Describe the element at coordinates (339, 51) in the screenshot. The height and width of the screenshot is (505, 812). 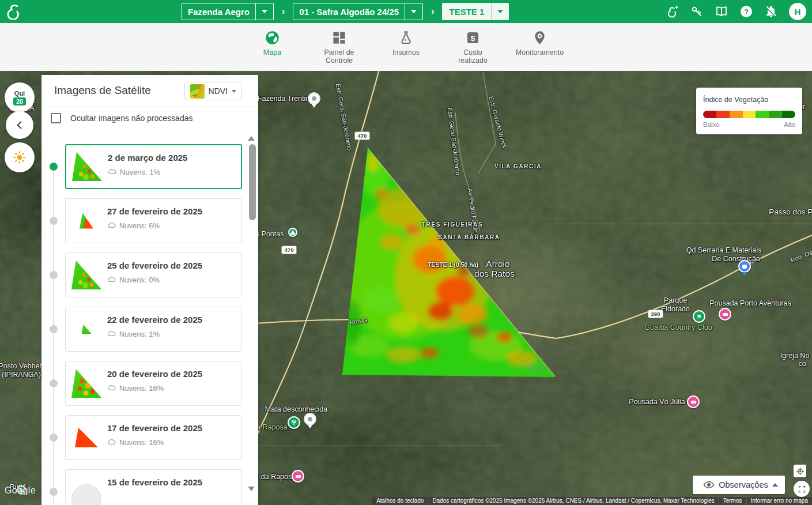
I see `tab-painel-de-controle: Painel de Controle` at that location.